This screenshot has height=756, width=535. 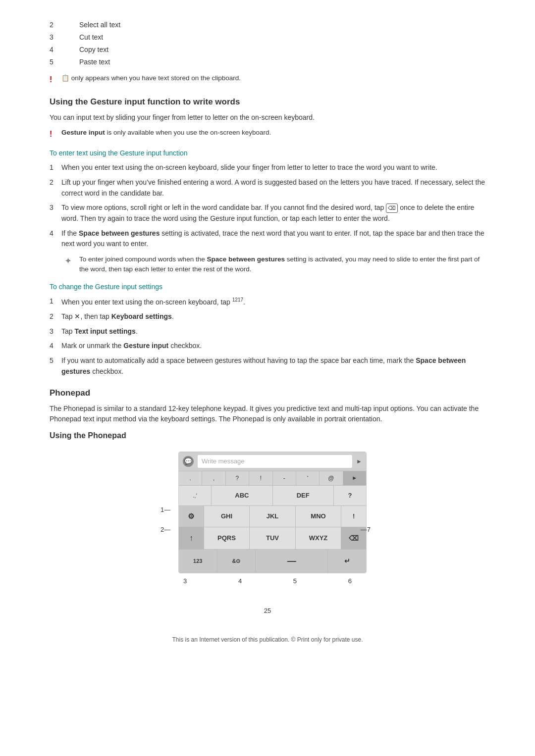 What do you see at coordinates (272, 478) in the screenshot?
I see `phonepad-symbol-row: . , ? ! - ' @ ►` at bounding box center [272, 478].